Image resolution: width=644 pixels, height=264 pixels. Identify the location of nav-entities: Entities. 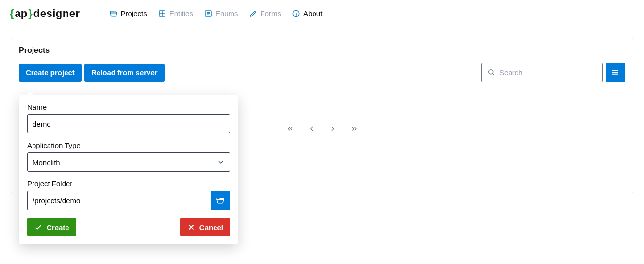
(176, 14).